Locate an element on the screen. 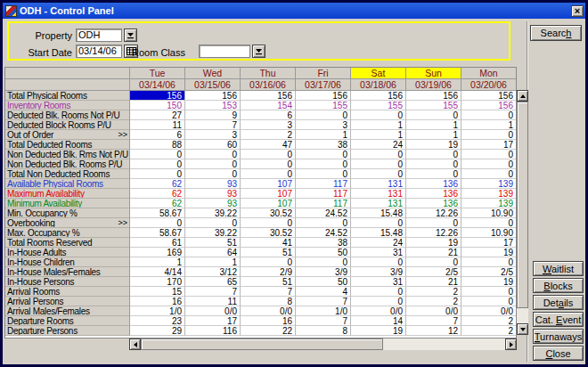  grid-cell: 4 is located at coordinates (323, 292).